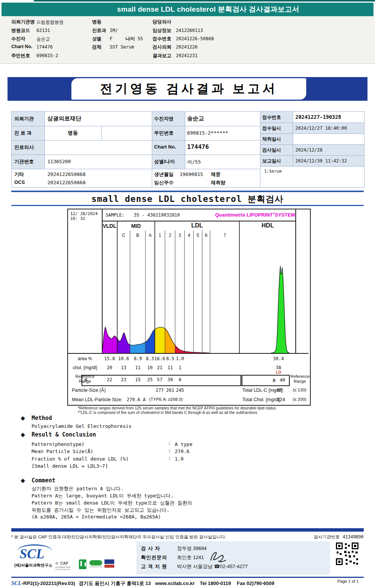 This screenshot has height=588, width=375. What do you see at coordinates (115, 215) in the screenshot?
I see `sample-label: SAMPLE:` at bounding box center [115, 215].